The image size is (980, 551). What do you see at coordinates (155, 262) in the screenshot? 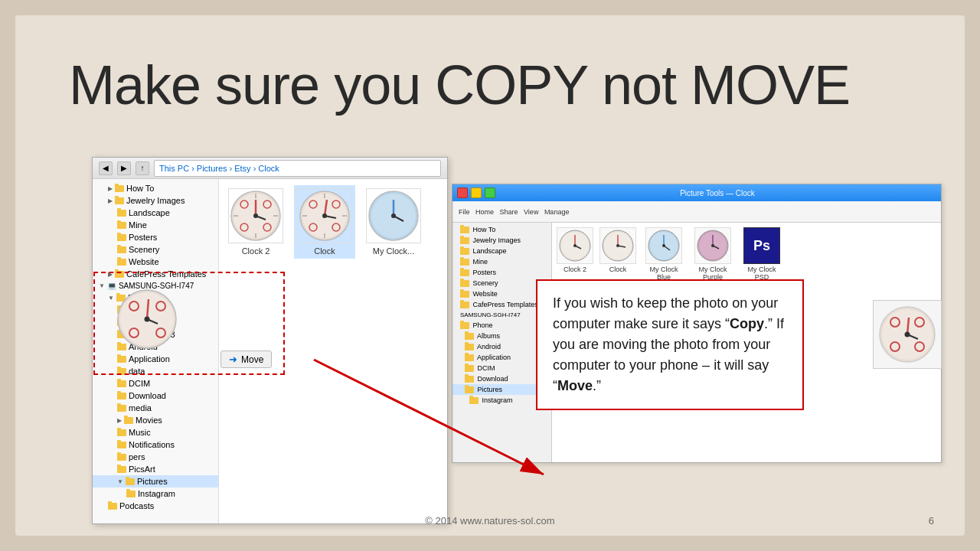
I see `fe-tree-website: Website` at bounding box center [155, 262].